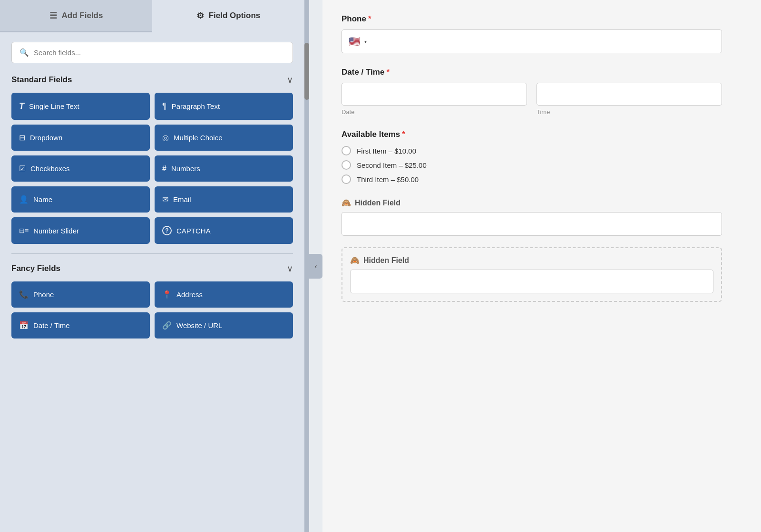  I want to click on field-btn-address: 📍 Address, so click(224, 295).